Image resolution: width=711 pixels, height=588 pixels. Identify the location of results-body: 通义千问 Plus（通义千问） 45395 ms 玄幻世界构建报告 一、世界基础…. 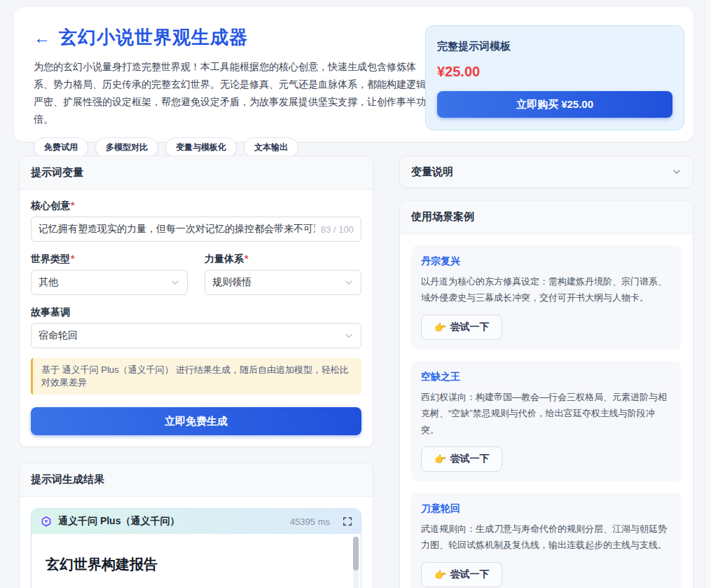
(196, 542).